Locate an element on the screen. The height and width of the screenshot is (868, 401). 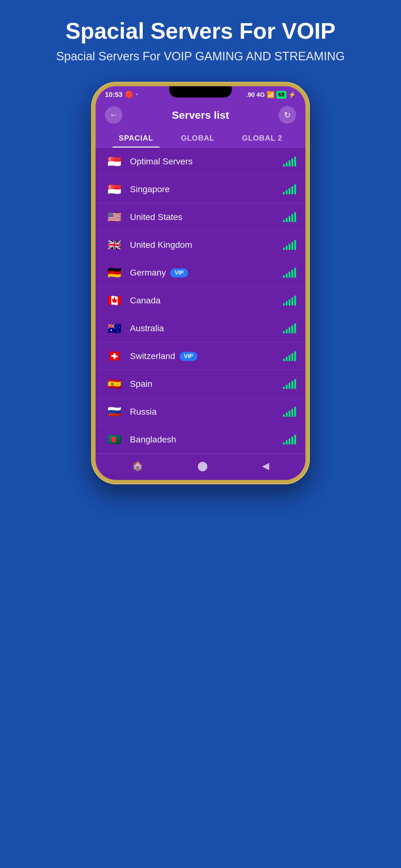
server-name: United States is located at coordinates (203, 217).